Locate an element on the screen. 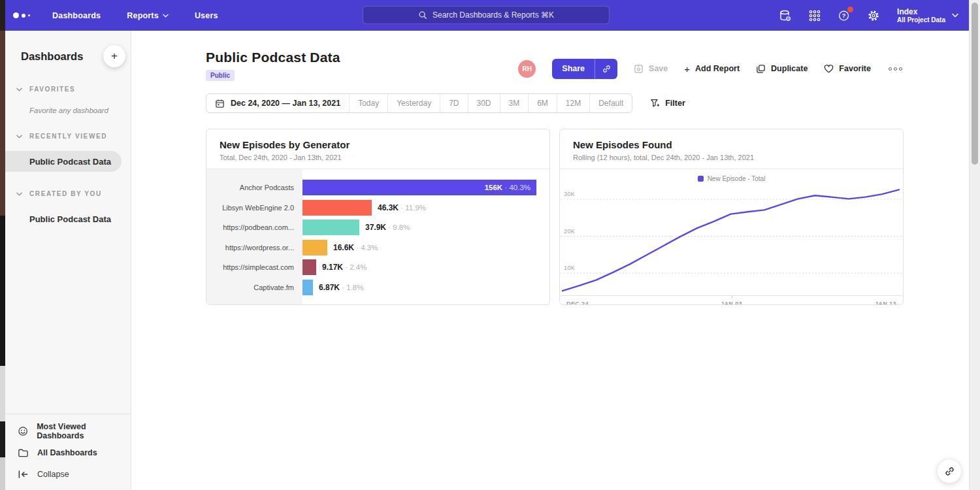  collapse-sidebar-button: Collapse is located at coordinates (68, 474).